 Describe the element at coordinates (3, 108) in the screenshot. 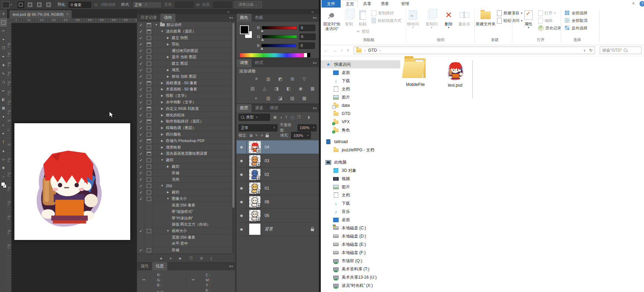

I see `tool-gradient: ▩` at that location.